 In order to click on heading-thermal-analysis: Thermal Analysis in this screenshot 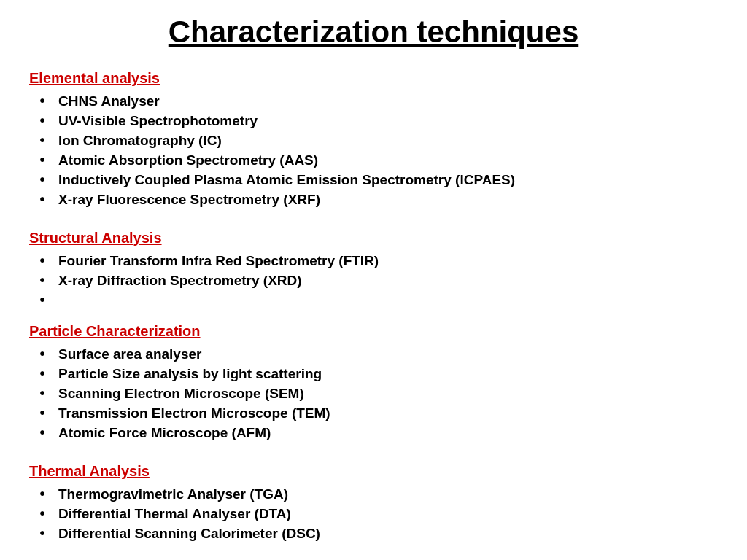, I will do `click(374, 471)`.